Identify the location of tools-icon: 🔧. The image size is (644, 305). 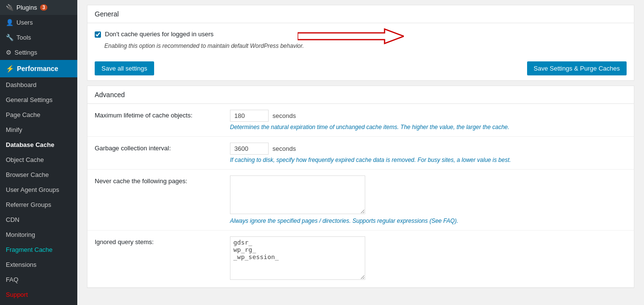
(10, 38).